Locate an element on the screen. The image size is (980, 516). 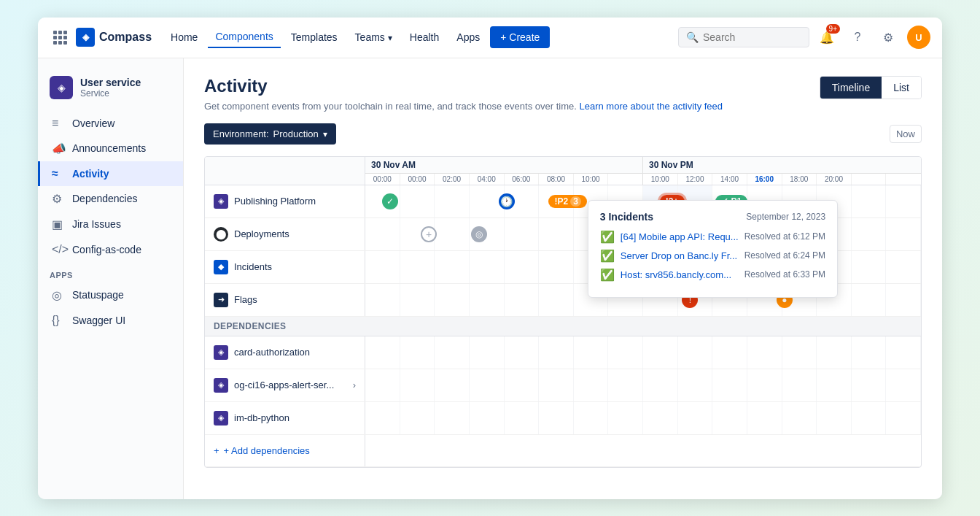
event-p2-badge: !P2 3 is located at coordinates (567, 201).